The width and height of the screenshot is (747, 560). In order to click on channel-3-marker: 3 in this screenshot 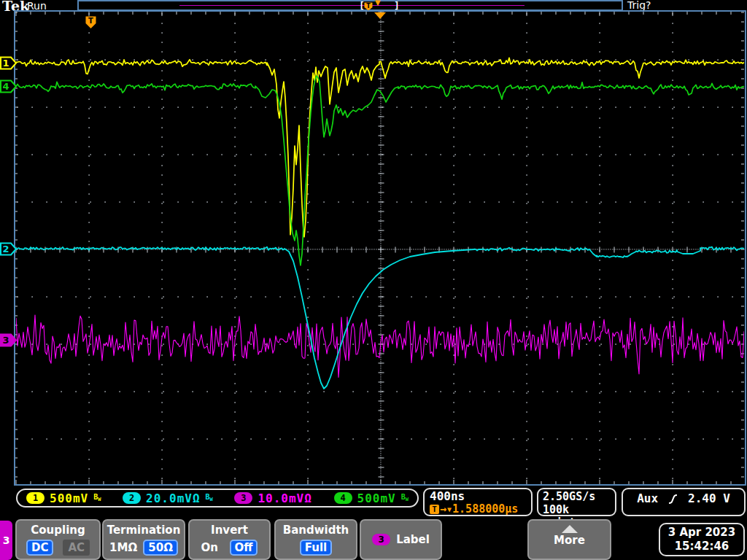, I will do `click(9, 340)`.